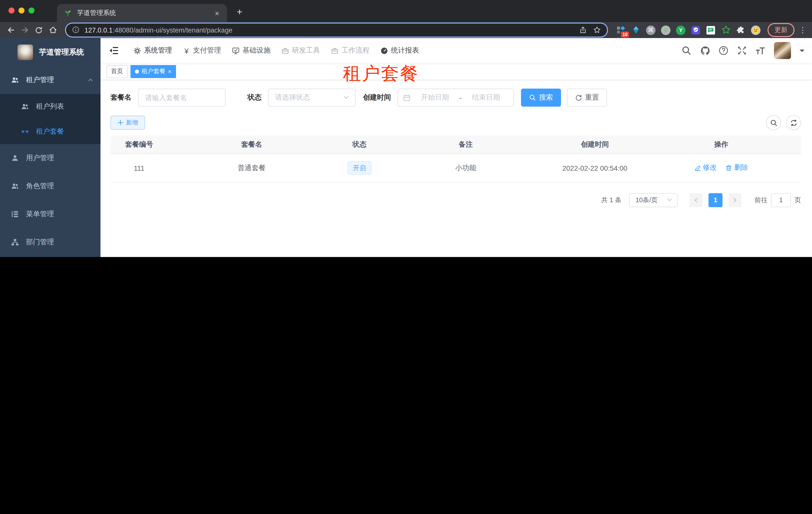  I want to click on extension-grid-icon: 10, so click(620, 30).